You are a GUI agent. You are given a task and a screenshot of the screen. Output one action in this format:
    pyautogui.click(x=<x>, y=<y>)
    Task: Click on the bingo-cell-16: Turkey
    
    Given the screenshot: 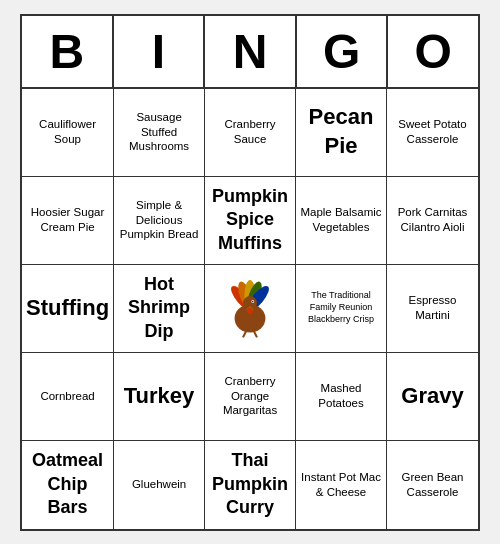 What is the action you would take?
    pyautogui.click(x=160, y=397)
    